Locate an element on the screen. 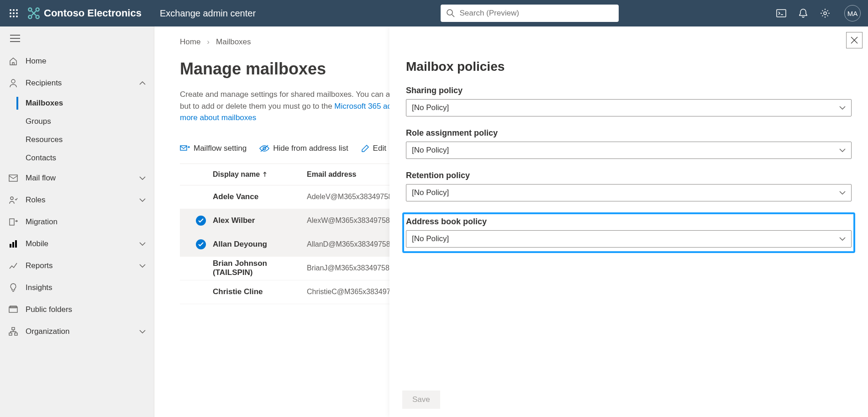 This screenshot has height=417, width=868. user-avatar: MA is located at coordinates (852, 13).